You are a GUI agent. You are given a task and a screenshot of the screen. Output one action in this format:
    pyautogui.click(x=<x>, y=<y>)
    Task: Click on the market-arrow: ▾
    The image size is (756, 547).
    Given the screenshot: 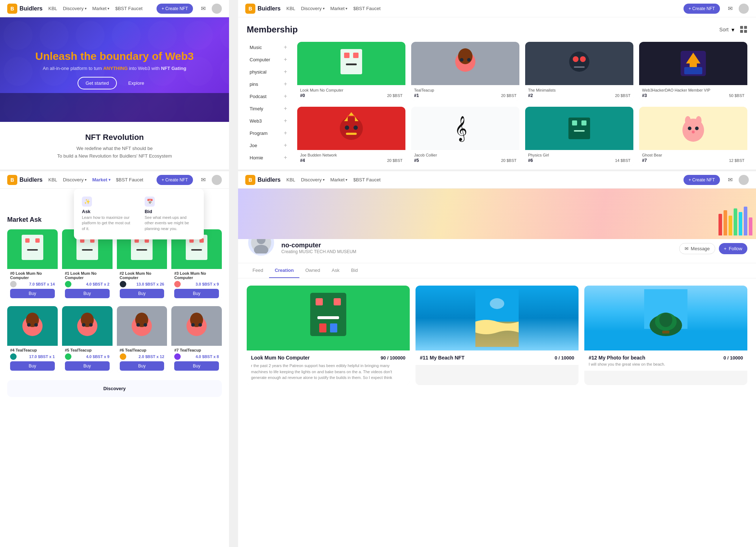 What is the action you would take?
    pyautogui.click(x=108, y=9)
    